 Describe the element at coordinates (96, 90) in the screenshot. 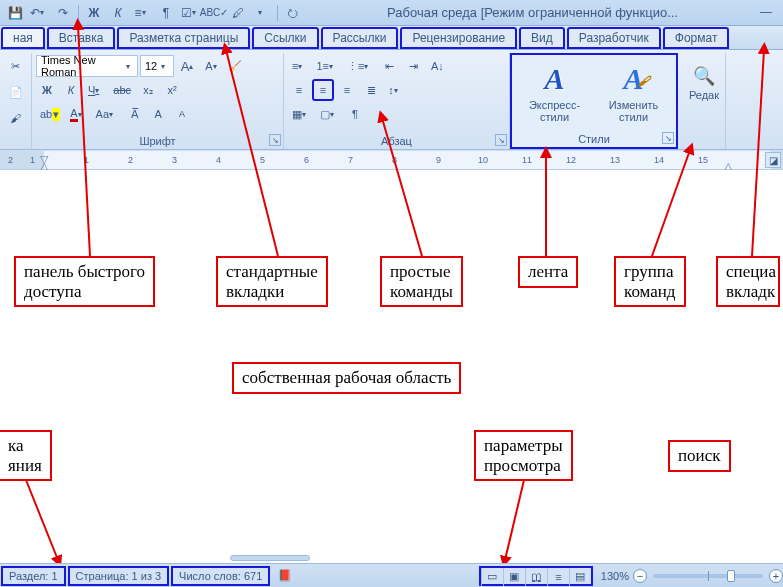

I see `underline-button: Ч▾` at that location.